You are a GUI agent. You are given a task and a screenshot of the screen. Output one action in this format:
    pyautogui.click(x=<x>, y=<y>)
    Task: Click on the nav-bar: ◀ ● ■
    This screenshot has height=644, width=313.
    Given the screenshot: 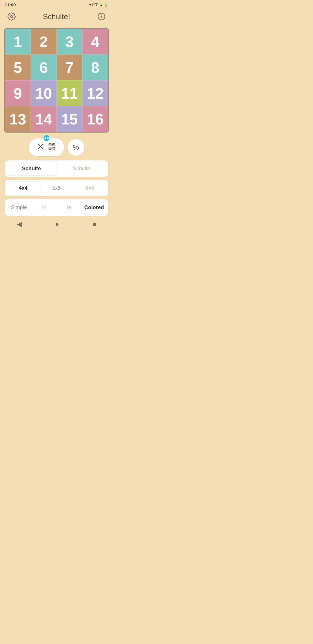 What is the action you would take?
    pyautogui.click(x=57, y=225)
    